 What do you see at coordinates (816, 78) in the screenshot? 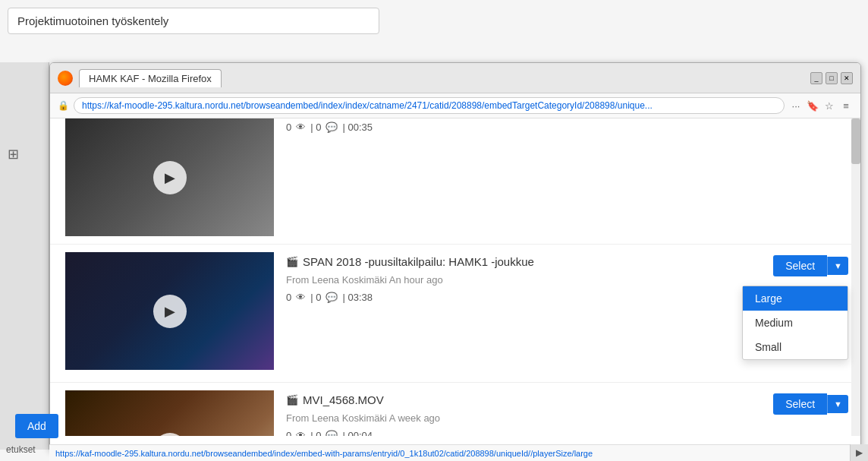
I see `minimize-icon: _` at bounding box center [816, 78].